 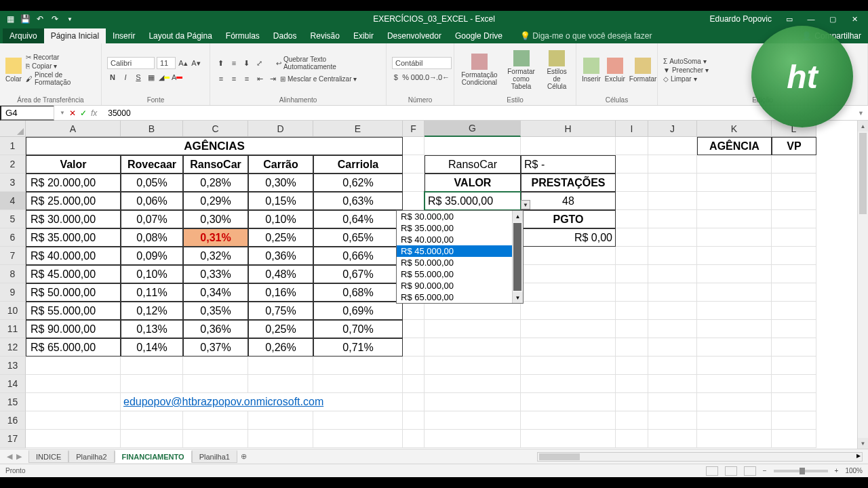 I want to click on merge-center-button: ⊞ Mesclar e Centralizar ▾, so click(x=319, y=79).